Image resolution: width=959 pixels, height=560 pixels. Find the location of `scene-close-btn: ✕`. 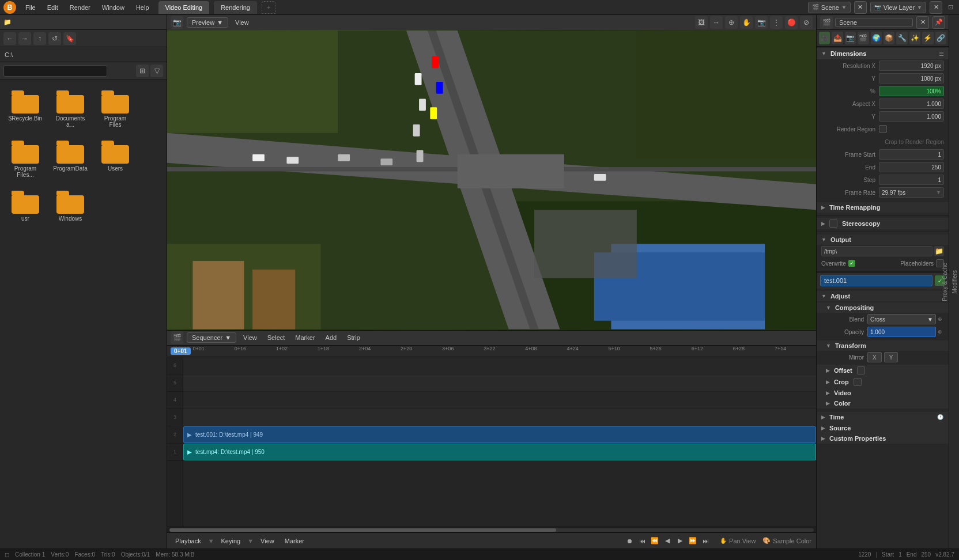

scene-close-btn: ✕ is located at coordinates (860, 7).